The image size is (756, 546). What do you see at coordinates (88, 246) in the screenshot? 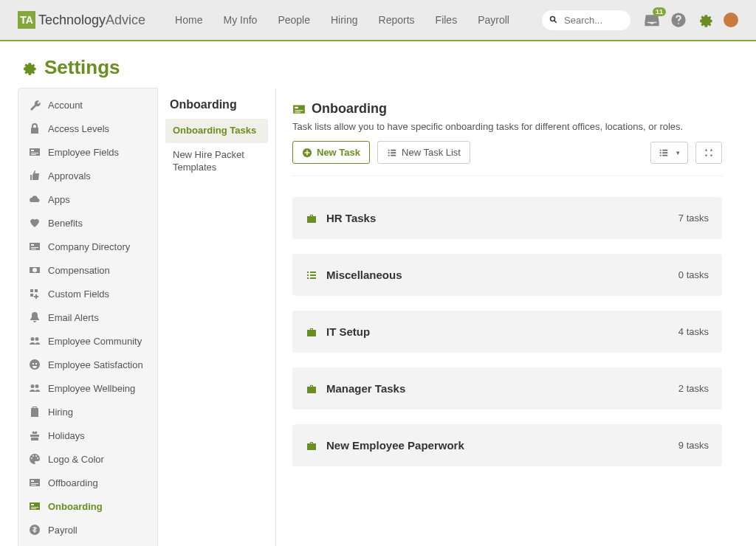
I see `sidebar-item-company-directory: Company Directory` at bounding box center [88, 246].